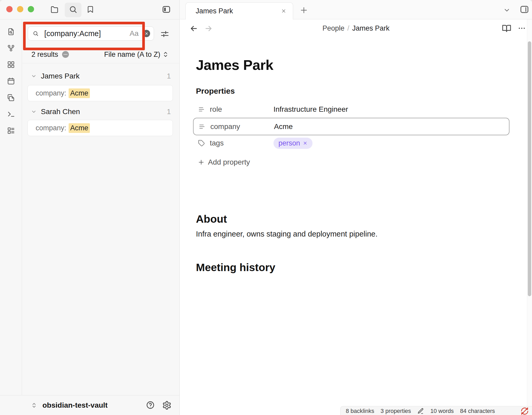 Image resolution: width=532 pixels, height=415 pixels. I want to click on sliders-icon, so click(165, 37).